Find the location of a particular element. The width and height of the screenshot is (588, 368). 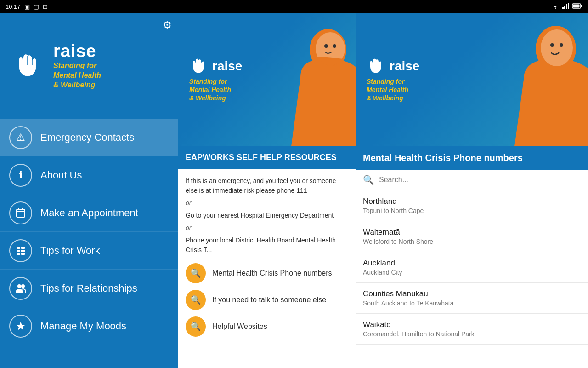

signal-icon is located at coordinates (566, 6).